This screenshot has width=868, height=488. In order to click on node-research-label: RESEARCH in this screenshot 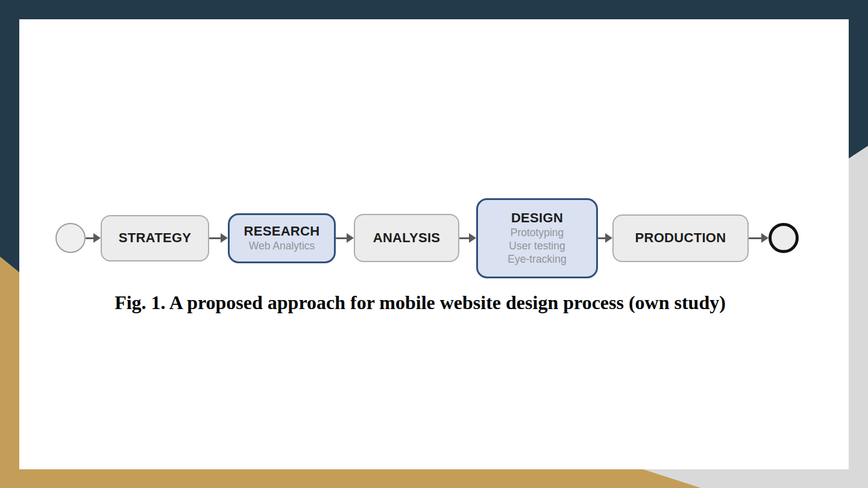, I will do `click(282, 231)`.